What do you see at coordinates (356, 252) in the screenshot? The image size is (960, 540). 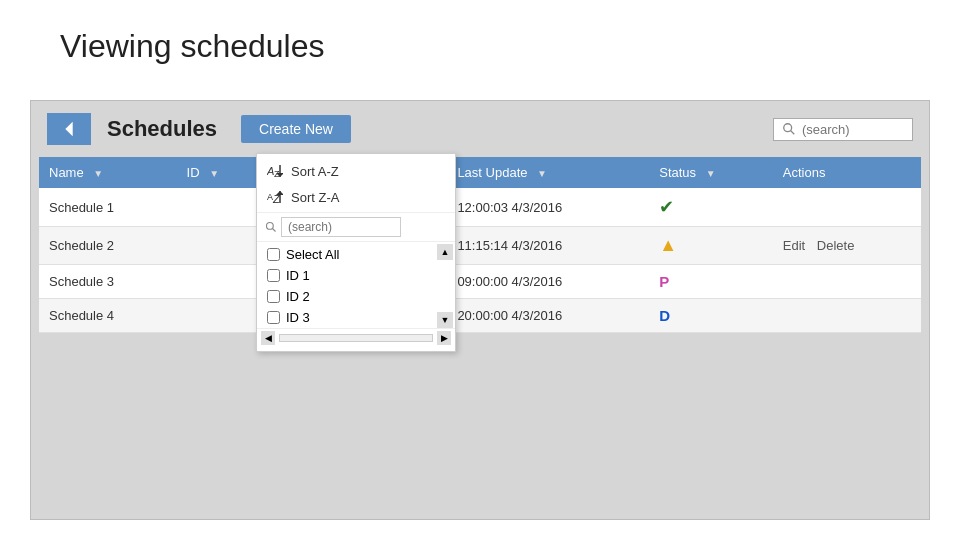 I see `id-filter-dropdown: A Z Sort A-Z A Z Sort Z-A` at bounding box center [356, 252].